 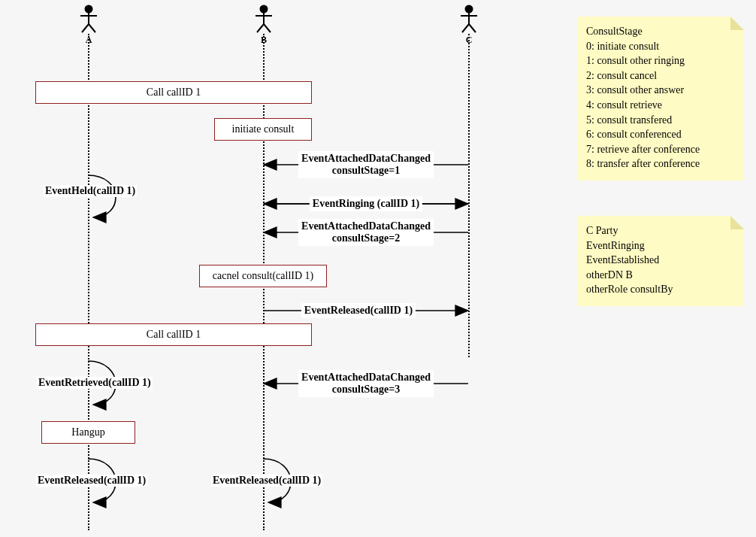 What do you see at coordinates (88, 432) in the screenshot?
I see `box-hangup-text: Hangup` at bounding box center [88, 432].